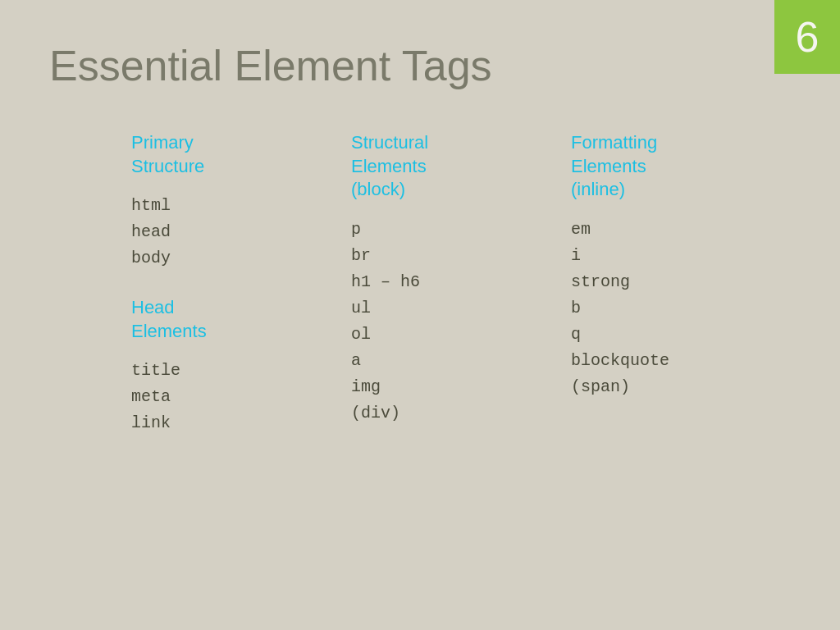 Image resolution: width=840 pixels, height=630 pixels. Describe the element at coordinates (807, 37) in the screenshot. I see `slide-number-badge: 6` at that location.